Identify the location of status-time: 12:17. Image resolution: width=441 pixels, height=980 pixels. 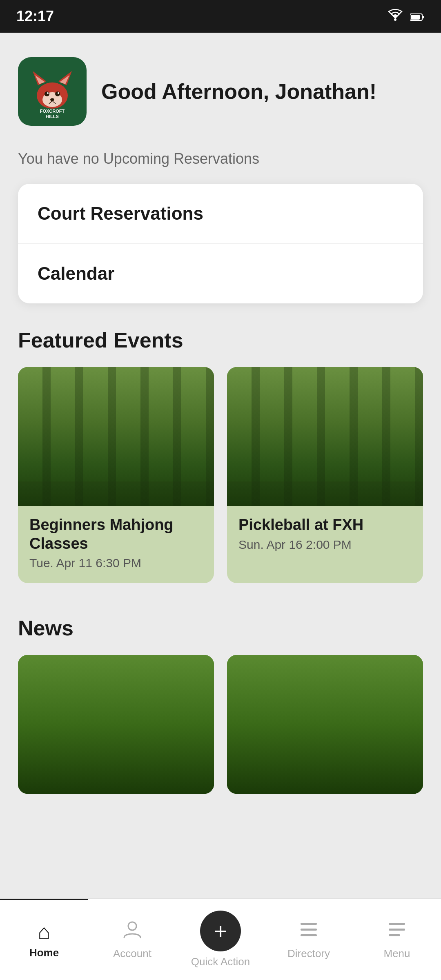
(35, 16).